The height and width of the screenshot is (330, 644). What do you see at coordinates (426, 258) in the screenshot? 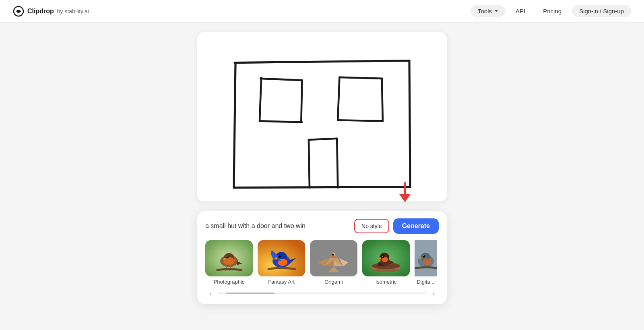
I see `style-thumb-digital` at bounding box center [426, 258].